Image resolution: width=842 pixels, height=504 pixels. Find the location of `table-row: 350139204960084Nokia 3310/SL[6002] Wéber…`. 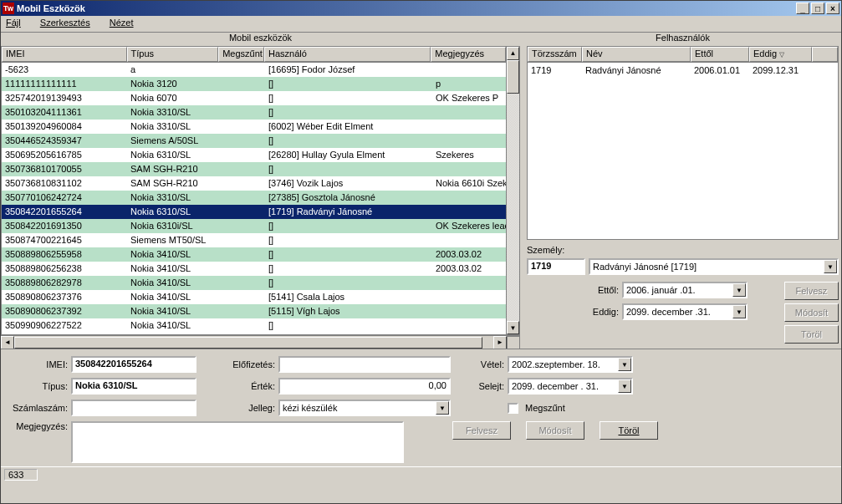

table-row: 350139204960084Nokia 3310/SL[6002] Wéber… is located at coordinates (261, 127).